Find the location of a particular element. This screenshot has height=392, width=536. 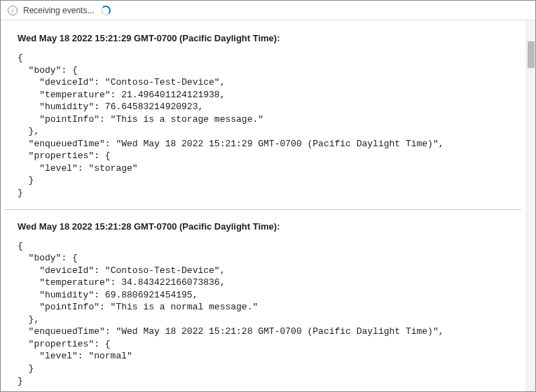

info-icon: i is located at coordinates (13, 10).